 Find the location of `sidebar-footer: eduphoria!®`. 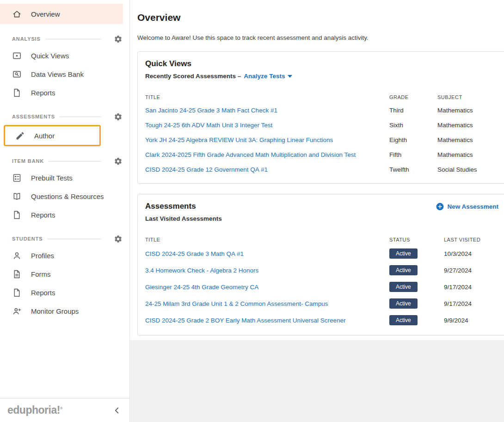

sidebar-footer: eduphoria!® is located at coordinates (65, 410).